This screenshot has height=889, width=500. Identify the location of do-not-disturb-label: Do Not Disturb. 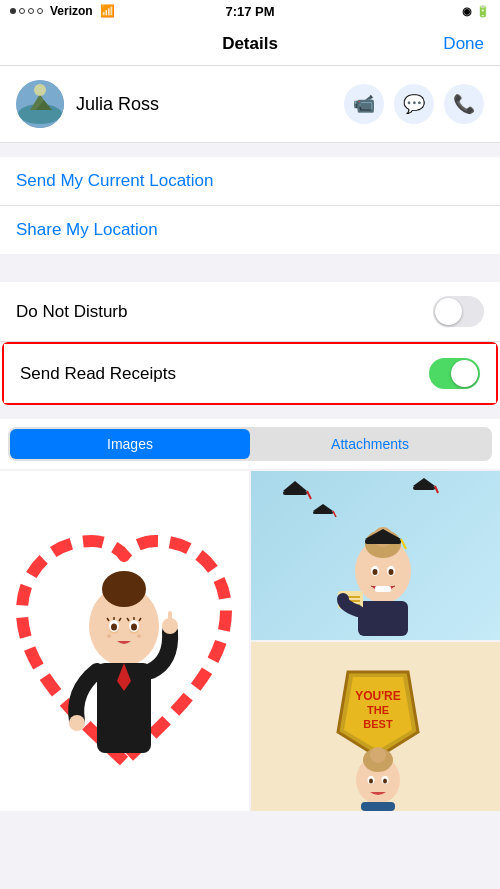
(72, 312).